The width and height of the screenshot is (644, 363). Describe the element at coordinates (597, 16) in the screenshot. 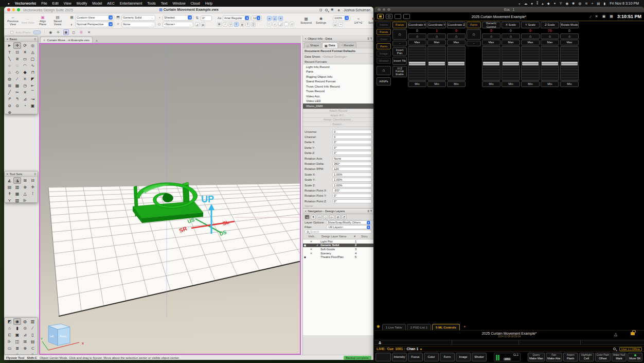

I see `fixture-icon: ✕` at that location.